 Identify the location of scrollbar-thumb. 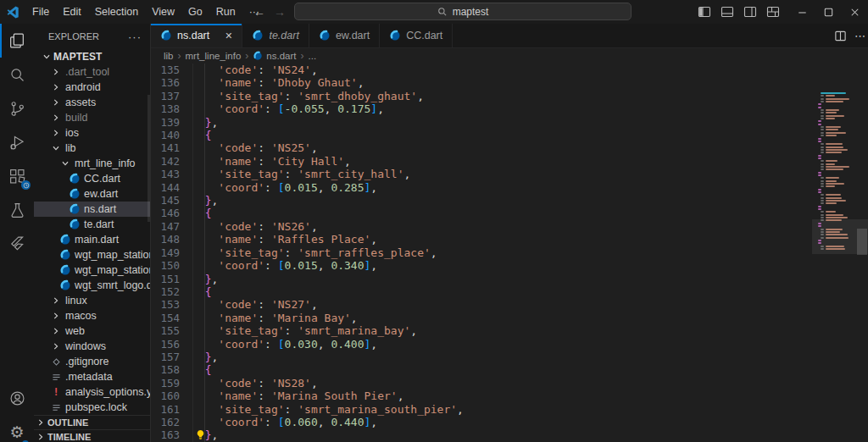
(862, 242).